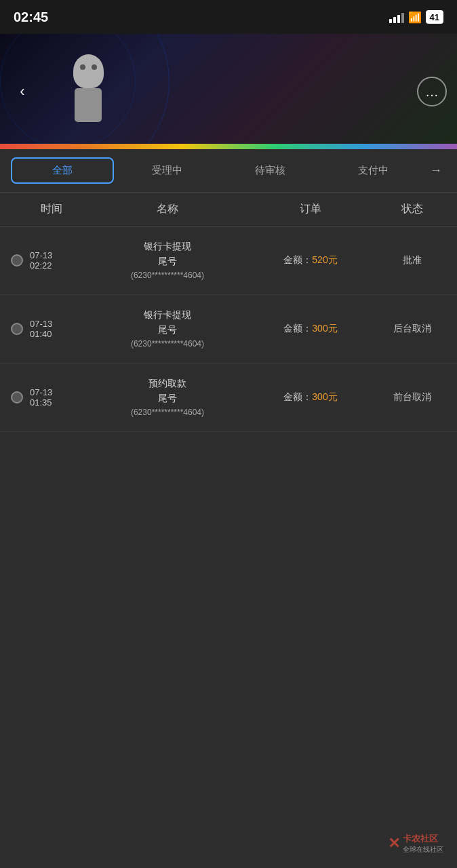  Describe the element at coordinates (88, 88) in the screenshot. I see `banner-mascot` at that location.